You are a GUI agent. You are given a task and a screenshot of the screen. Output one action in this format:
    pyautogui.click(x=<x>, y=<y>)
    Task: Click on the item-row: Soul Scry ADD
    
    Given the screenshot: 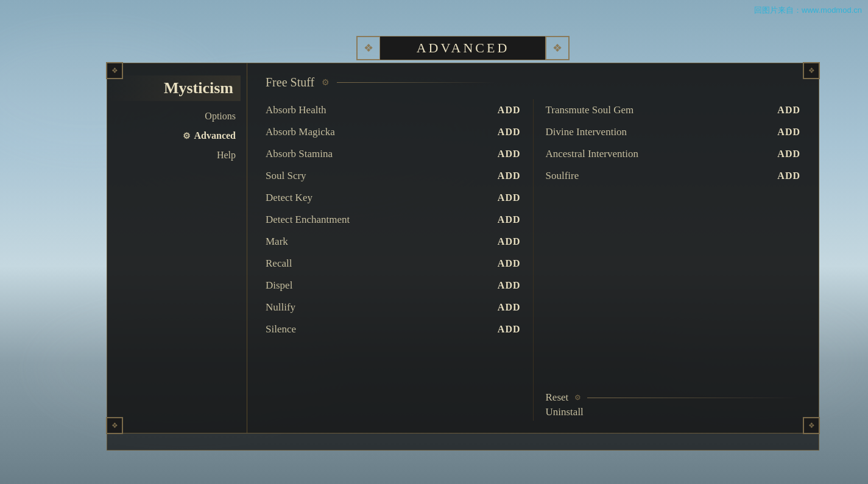 What is the action you would take?
    pyautogui.click(x=393, y=176)
    